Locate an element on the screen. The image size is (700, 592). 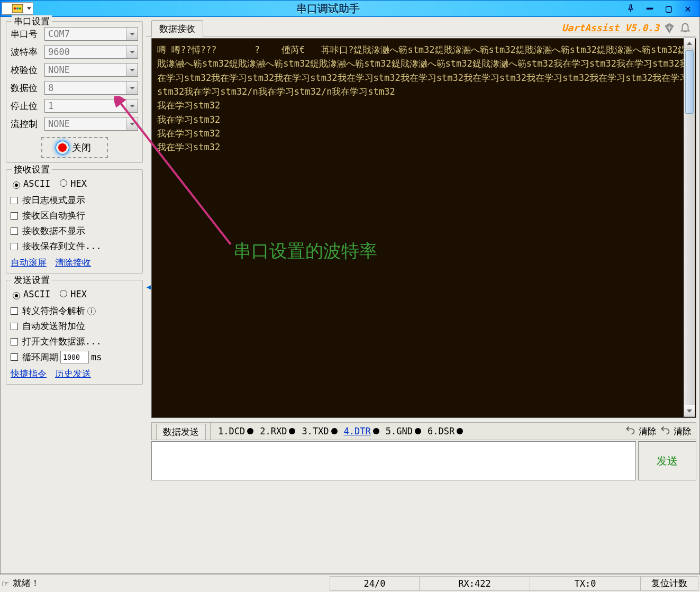
flow-select: NONE is located at coordinates (91, 124).